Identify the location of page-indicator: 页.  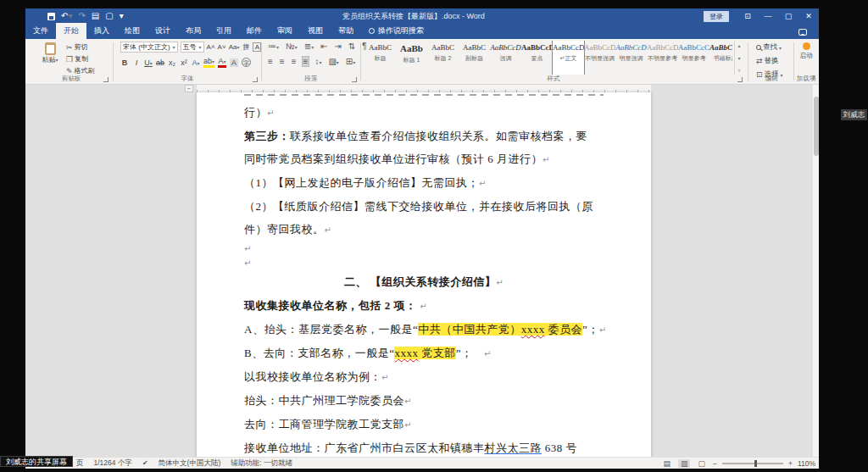
(80, 464).